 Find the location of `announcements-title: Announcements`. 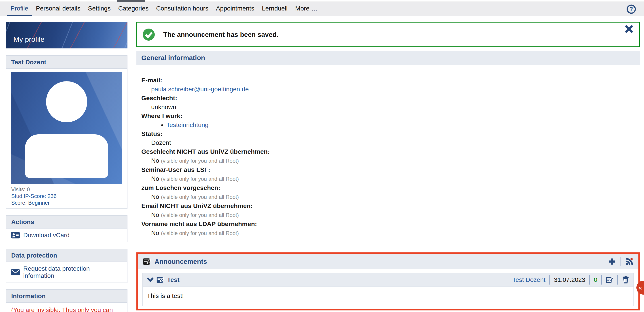

announcements-title: Announcements is located at coordinates (181, 262).